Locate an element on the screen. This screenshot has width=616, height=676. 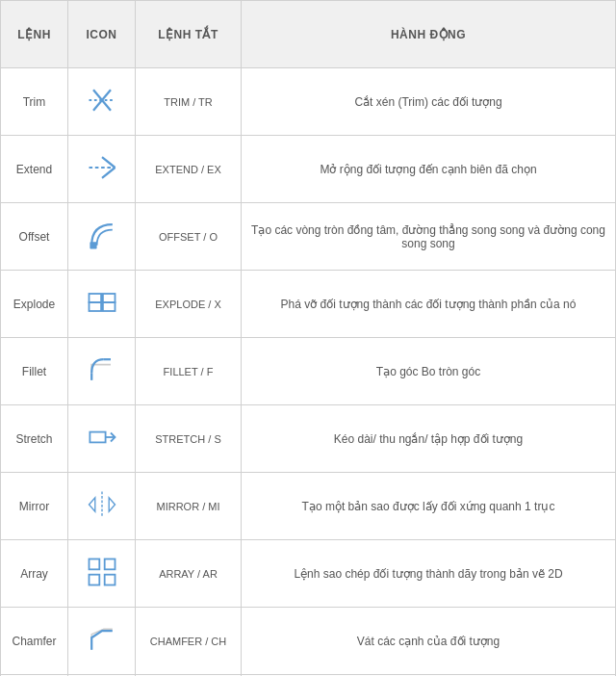
cell-lenhtat: STRETCH / S is located at coordinates (189, 439).